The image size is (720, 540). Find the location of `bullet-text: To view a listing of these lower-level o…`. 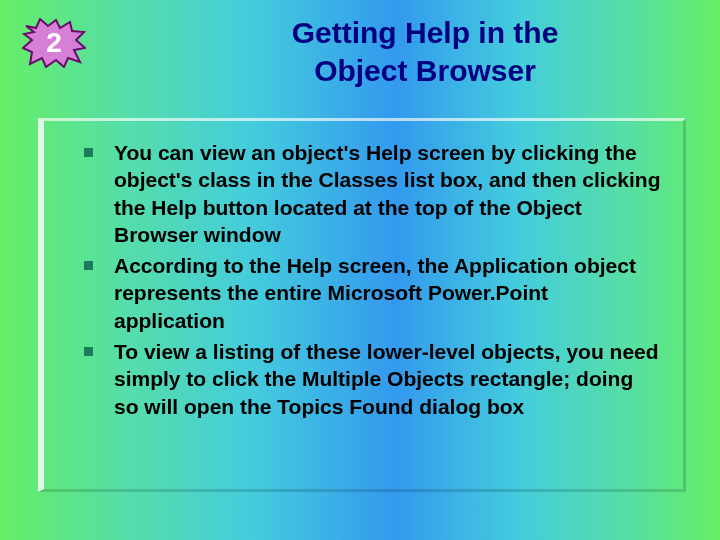

bullet-text: To view a listing of these lower-level o… is located at coordinates (386, 379).